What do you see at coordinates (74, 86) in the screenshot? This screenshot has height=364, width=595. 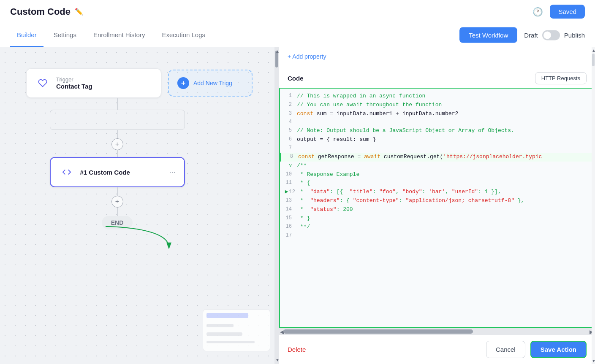 I see `trigger-name-text: Contact Tag` at bounding box center [74, 86].